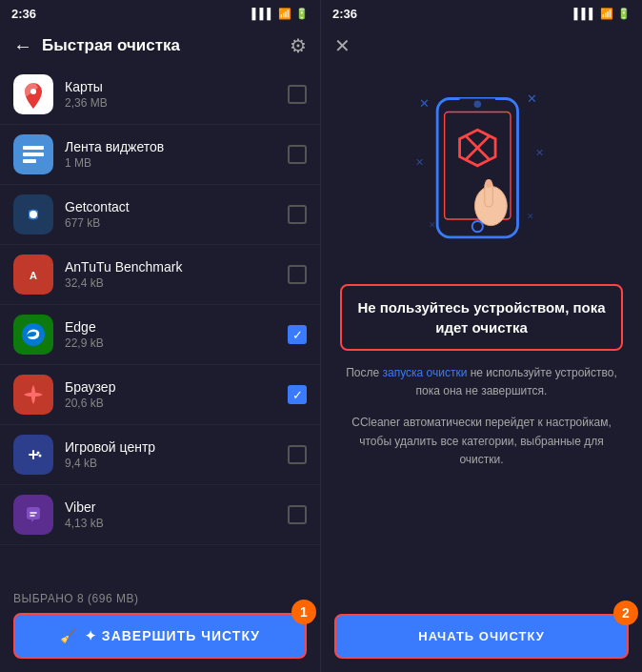 The width and height of the screenshot is (642, 672). What do you see at coordinates (160, 636) in the screenshot?
I see `finish-button-wrap: 🧹 ✦ ЗАВЕРШИТЬ ЧИСТКУ 1` at bounding box center [160, 636].